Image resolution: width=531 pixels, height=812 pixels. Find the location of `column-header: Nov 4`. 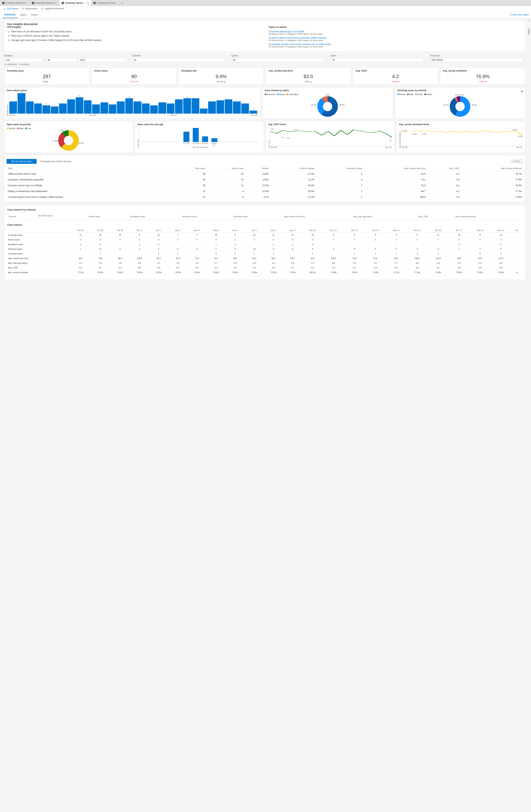

column-header: Nov 4 is located at coordinates (197, 231).